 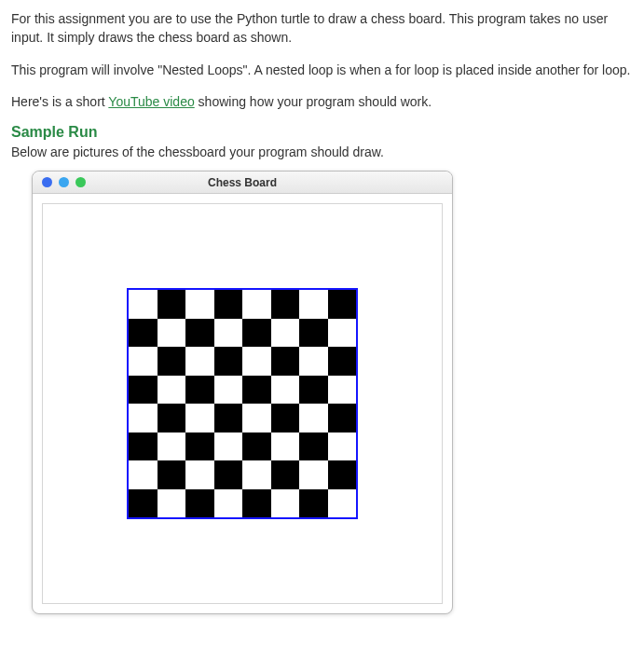 What do you see at coordinates (242, 183) in the screenshot?
I see `window-titlebar: Chess Board` at bounding box center [242, 183].